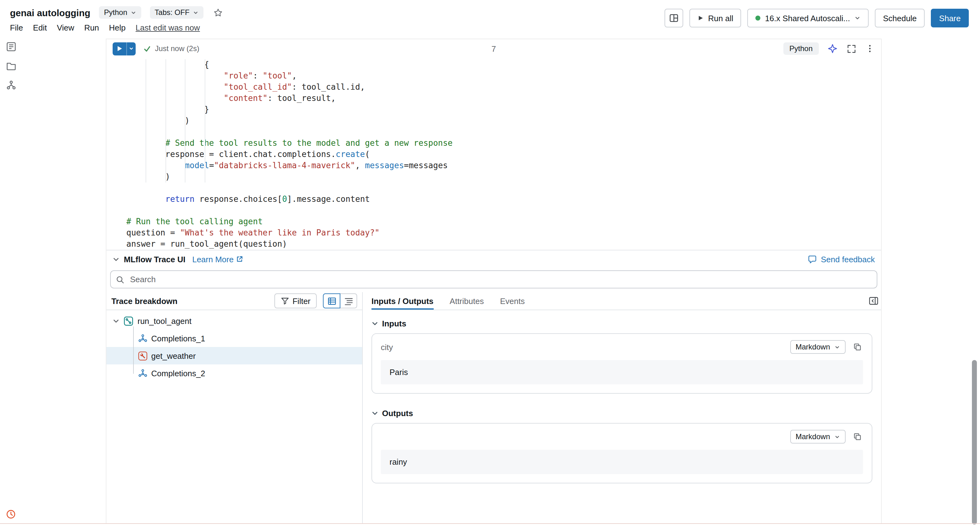  I want to click on run-all-label: Run all, so click(721, 18).